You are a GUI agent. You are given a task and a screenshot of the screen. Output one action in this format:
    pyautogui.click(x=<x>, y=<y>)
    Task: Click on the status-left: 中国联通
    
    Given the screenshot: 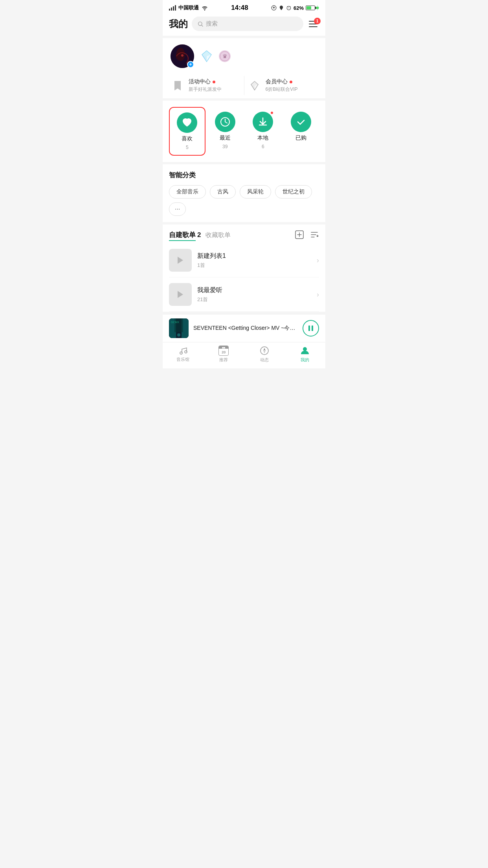 What is the action you would take?
    pyautogui.click(x=189, y=8)
    